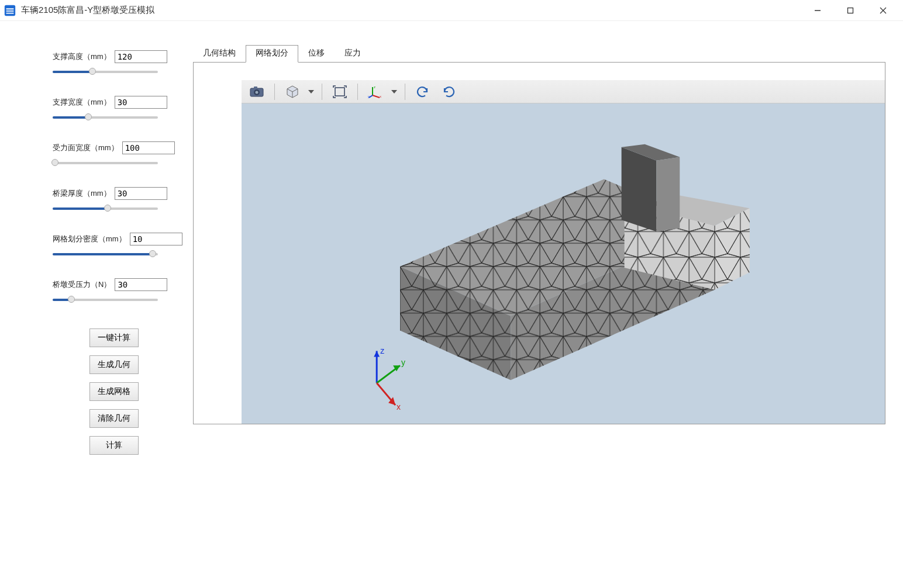 This screenshot has width=903, height=588. What do you see at coordinates (411, 11) in the screenshot?
I see `window-title: 车辆2105陈富昌-Y型桥墩受压模拟` at bounding box center [411, 11].